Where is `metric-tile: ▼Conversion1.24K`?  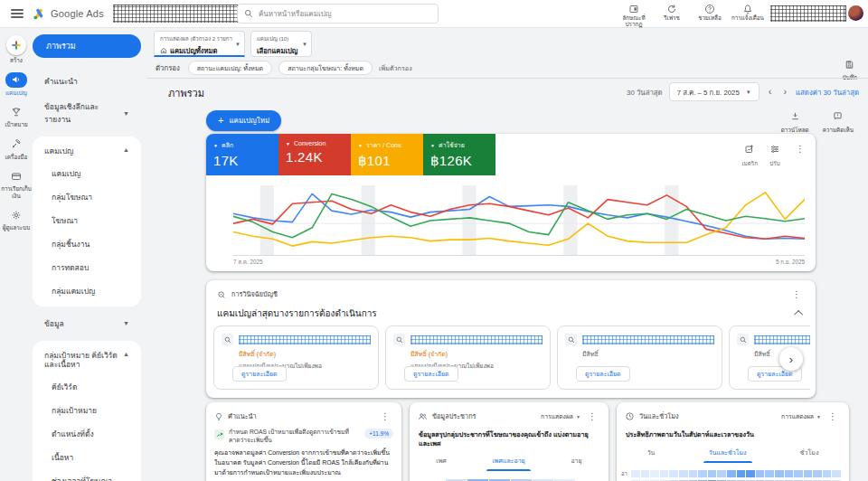
metric-tile: ▼Conversion1.24K is located at coordinates (315, 155).